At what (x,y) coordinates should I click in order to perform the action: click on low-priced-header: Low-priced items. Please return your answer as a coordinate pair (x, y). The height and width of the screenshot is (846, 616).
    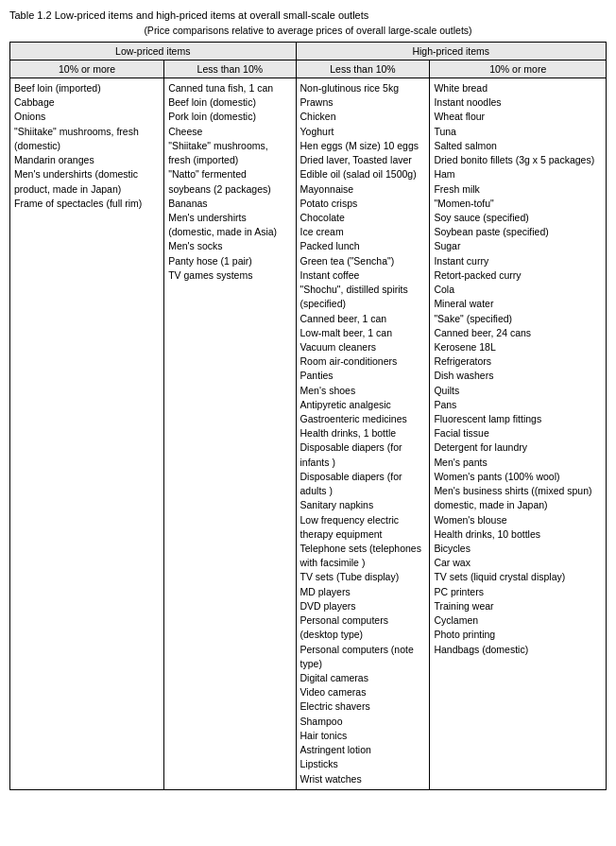
    Looking at the image, I should click on (153, 51).